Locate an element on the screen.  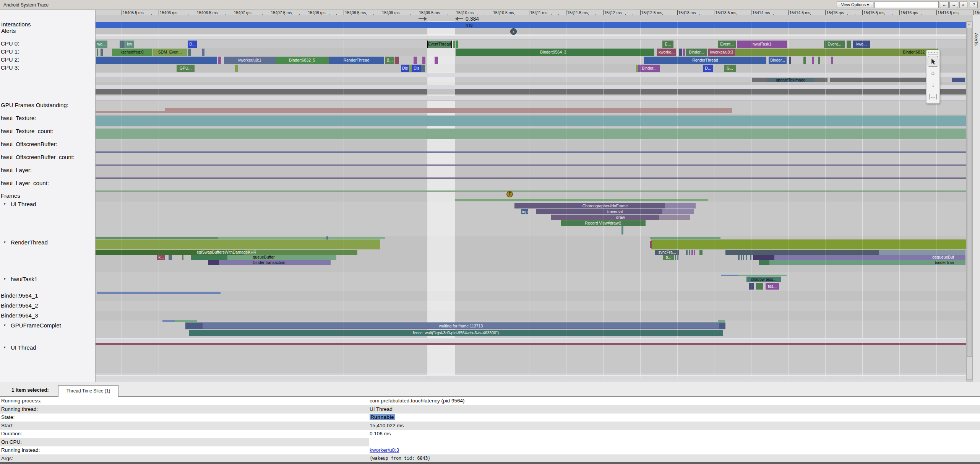
fast-forward-button: » is located at coordinates (963, 5).